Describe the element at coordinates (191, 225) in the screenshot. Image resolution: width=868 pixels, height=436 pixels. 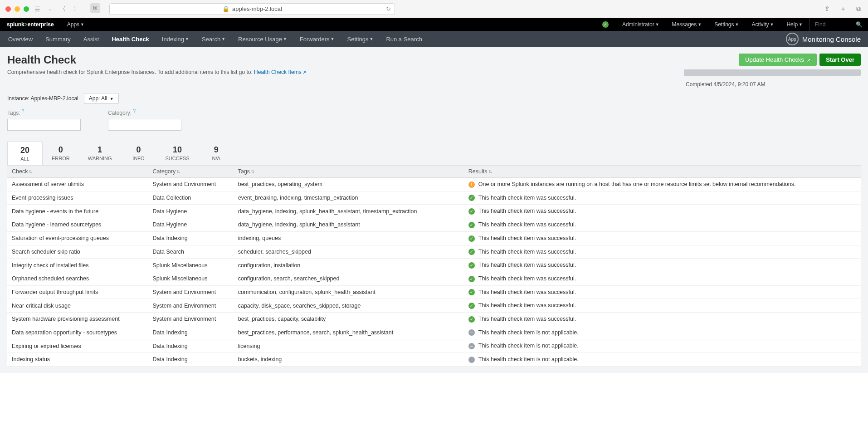
I see `cell-category: Data Hygiene` at that location.